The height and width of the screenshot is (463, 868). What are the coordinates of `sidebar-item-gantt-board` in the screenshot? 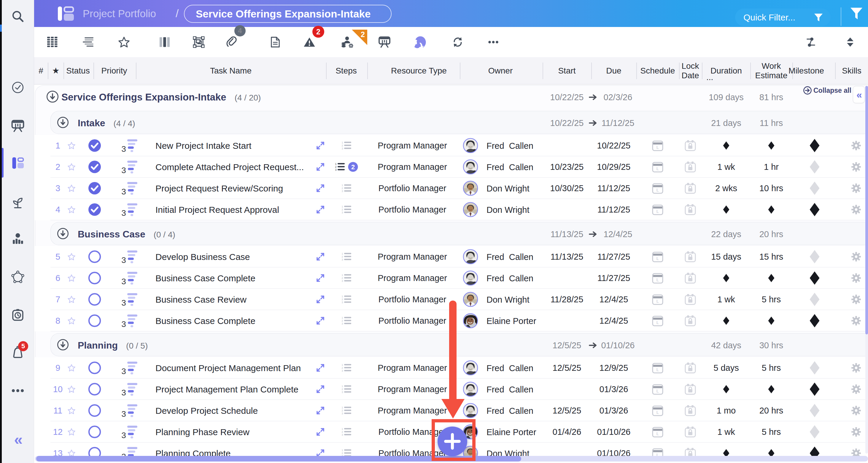 It's located at (18, 126).